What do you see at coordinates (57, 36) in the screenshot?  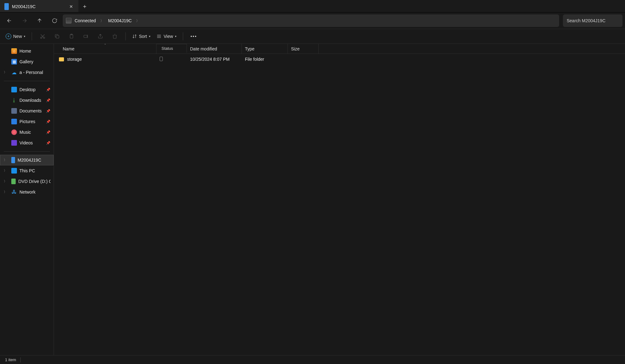 I see `copy-button` at bounding box center [57, 36].